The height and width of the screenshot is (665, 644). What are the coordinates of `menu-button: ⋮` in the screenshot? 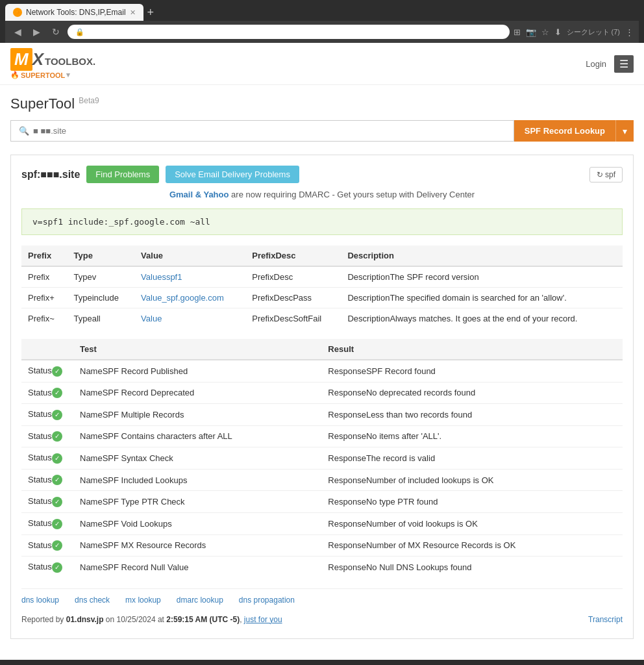 It's located at (630, 32).